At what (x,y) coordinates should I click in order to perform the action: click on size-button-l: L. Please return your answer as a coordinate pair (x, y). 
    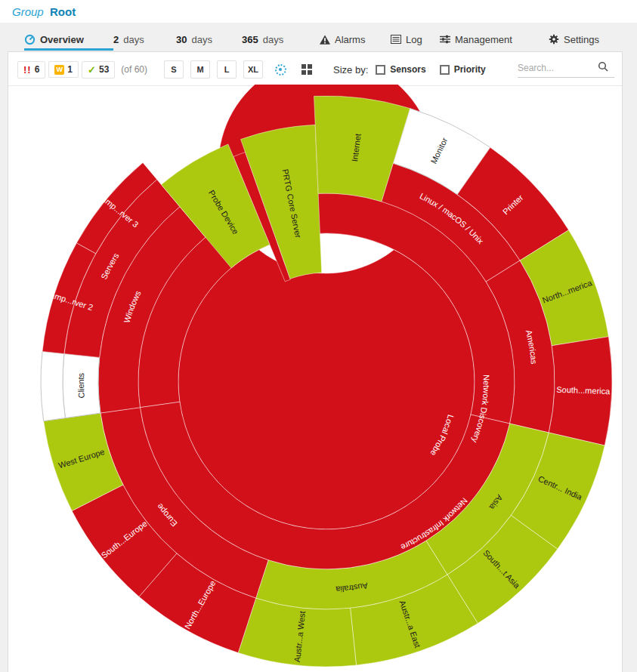
    Looking at the image, I should click on (227, 69).